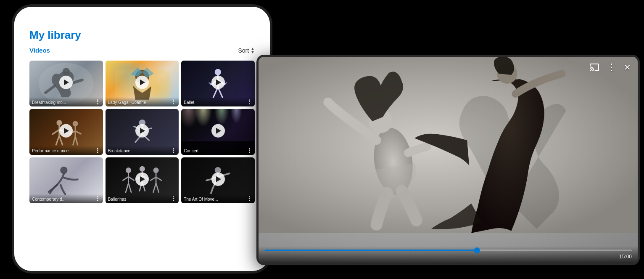 The width and height of the screenshot is (644, 279). Describe the element at coordinates (371, 250) in the screenshot. I see `progress-fill` at that location.